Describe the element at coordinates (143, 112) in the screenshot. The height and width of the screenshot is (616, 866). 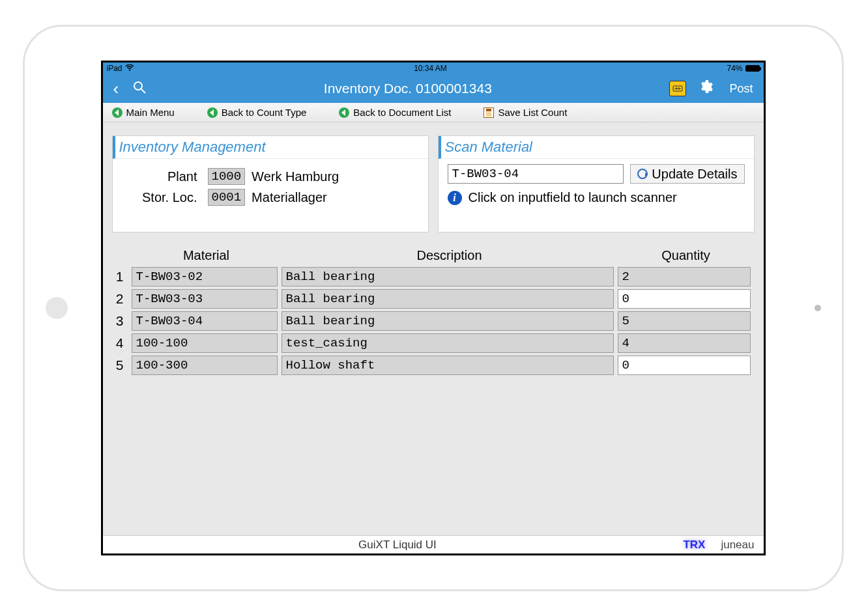
I see `main-menu-button: Main Menu` at that location.